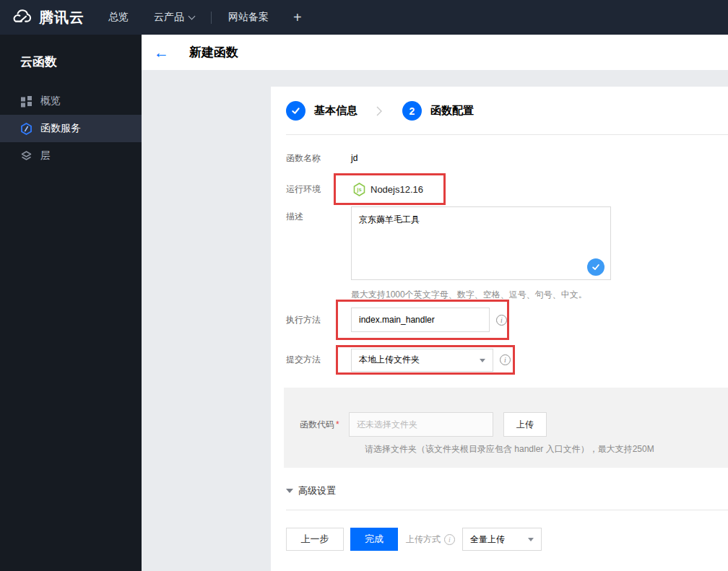  I want to click on required-asterisk: *, so click(338, 424).